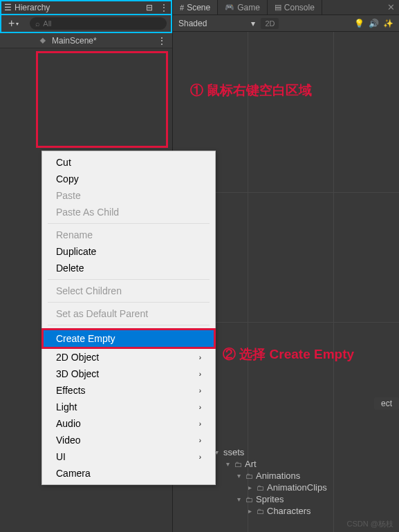 The width and height of the screenshot is (399, 532). Describe the element at coordinates (306, 475) in the screenshot. I see `tree-item-animations: ▾🗀Animations` at that location.